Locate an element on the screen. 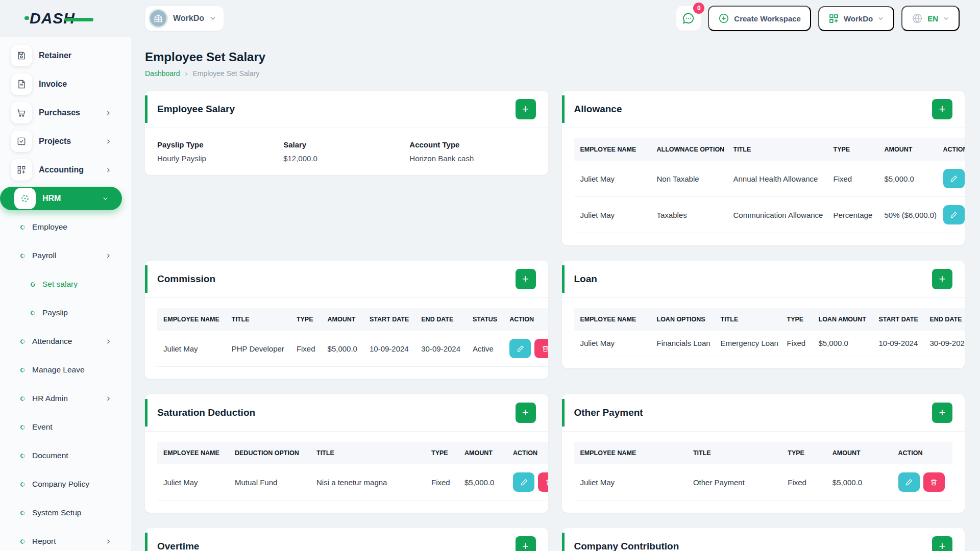 The height and width of the screenshot is (551, 980). sidebar-item-payslip: Payslip is located at coordinates (62, 313).